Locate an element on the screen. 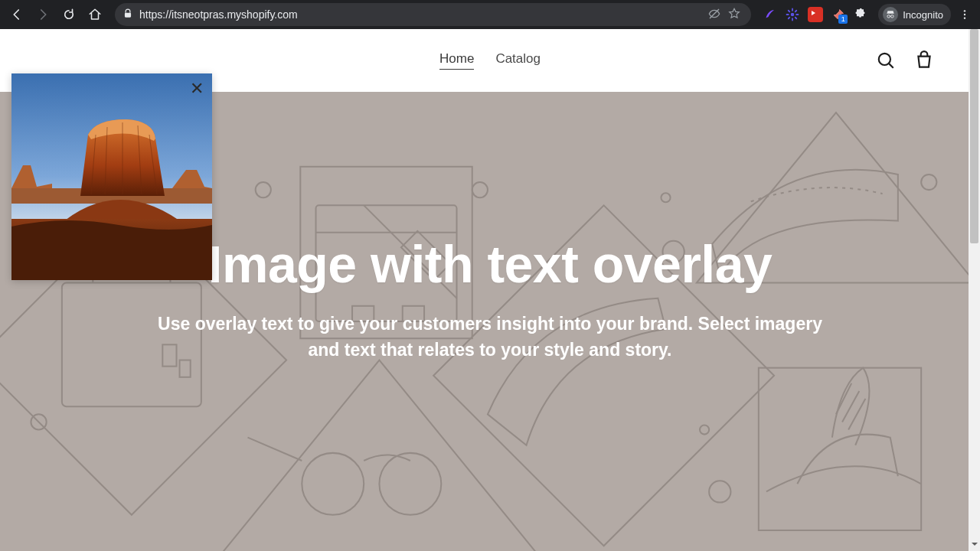  promo-image is located at coordinates (112, 177).